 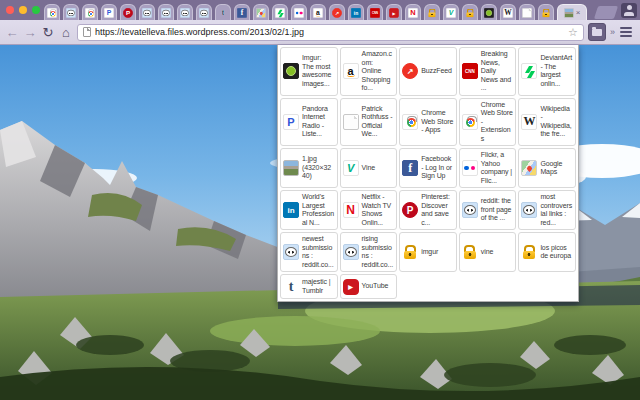 What do you see at coordinates (428, 252) in the screenshot?
I see `bookmark-item: imgur` at bounding box center [428, 252].